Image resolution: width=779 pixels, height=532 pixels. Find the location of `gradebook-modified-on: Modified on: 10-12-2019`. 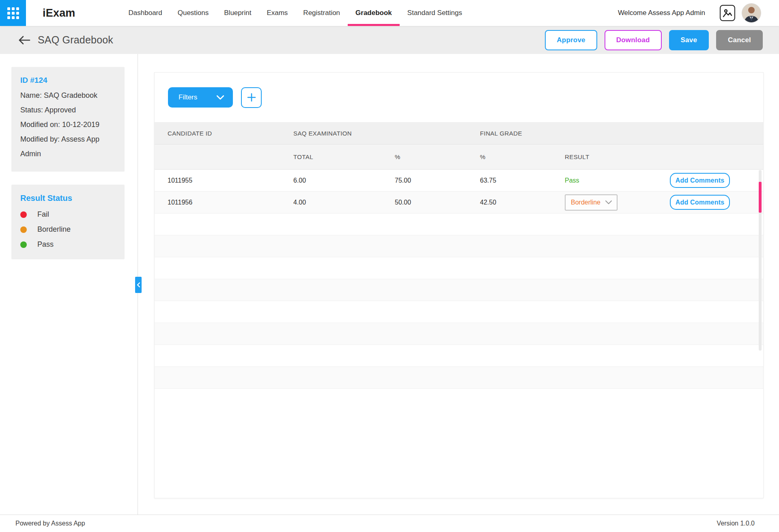

gradebook-modified-on: Modified on: 10-12-2019 is located at coordinates (68, 125).